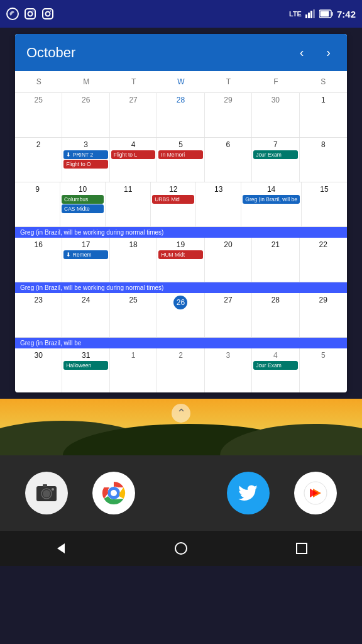 The image size is (362, 644). What do you see at coordinates (85, 260) in the screenshot?
I see `day-cell-oct17: 17 ⬇ Remem` at bounding box center [85, 260].